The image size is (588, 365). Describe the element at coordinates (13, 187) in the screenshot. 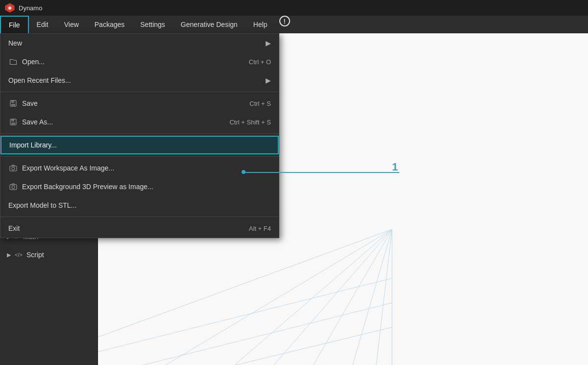

I see `camera-3d-icon` at that location.